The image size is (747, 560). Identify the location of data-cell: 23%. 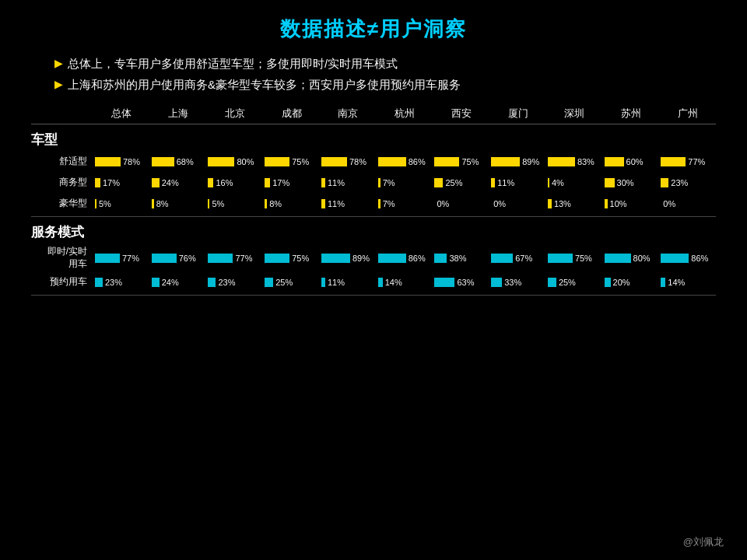
(235, 282).